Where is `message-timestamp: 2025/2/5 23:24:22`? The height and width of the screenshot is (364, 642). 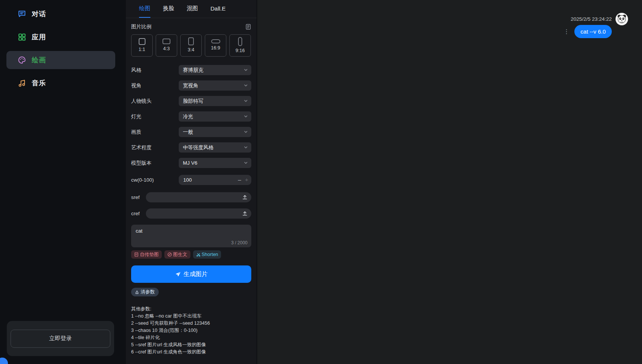
message-timestamp: 2025/2/5 23:24:22 is located at coordinates (591, 19).